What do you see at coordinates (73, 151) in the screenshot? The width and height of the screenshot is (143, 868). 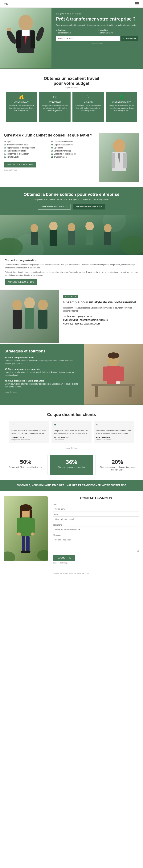 I see `list-item-10: 10. Ventes et marketing` at bounding box center [73, 151].